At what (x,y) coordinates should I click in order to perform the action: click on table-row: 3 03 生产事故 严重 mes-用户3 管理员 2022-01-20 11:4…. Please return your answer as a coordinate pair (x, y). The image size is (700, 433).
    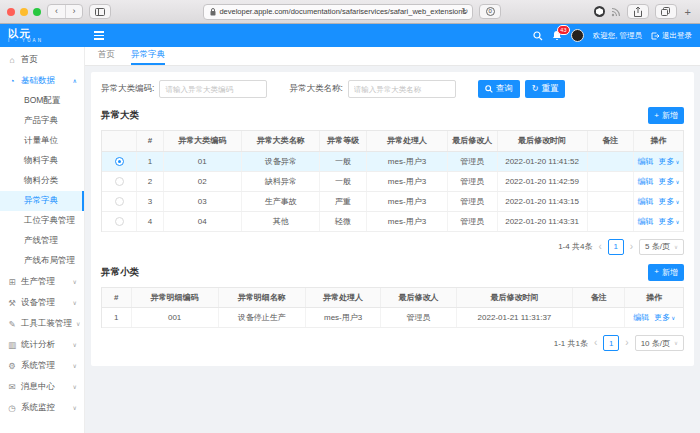
    Looking at the image, I should click on (392, 201).